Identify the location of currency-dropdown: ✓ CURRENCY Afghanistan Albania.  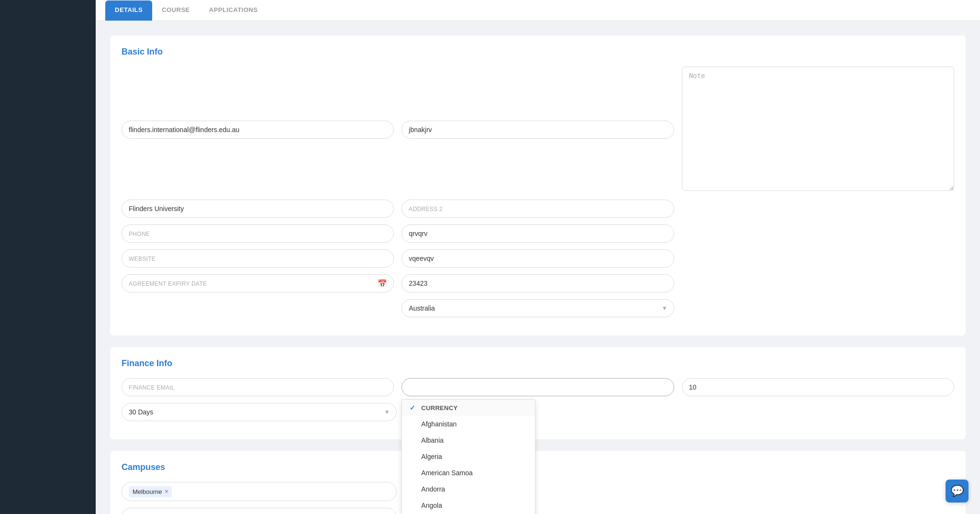
(468, 457).